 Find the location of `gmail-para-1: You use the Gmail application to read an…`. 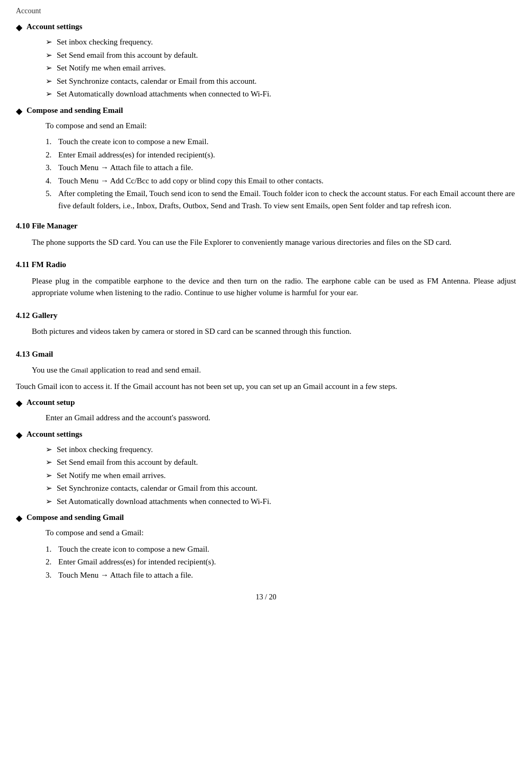

gmail-para-1: You use the Gmail application to read an… is located at coordinates (274, 370).